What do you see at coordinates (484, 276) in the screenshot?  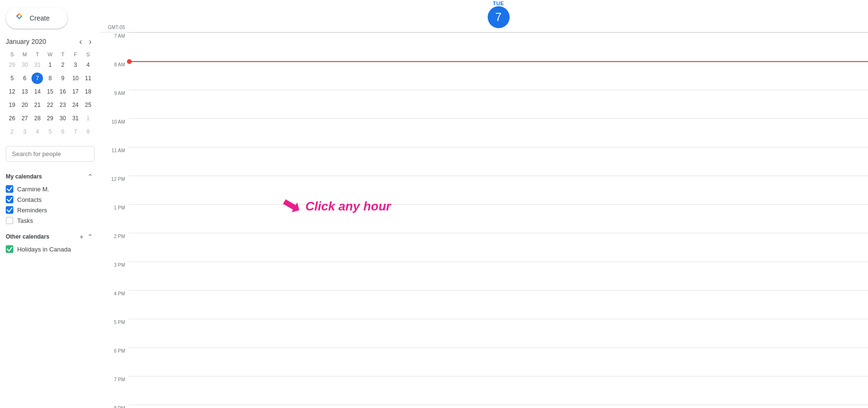 I see `time-row: 3 PM` at bounding box center [484, 276].